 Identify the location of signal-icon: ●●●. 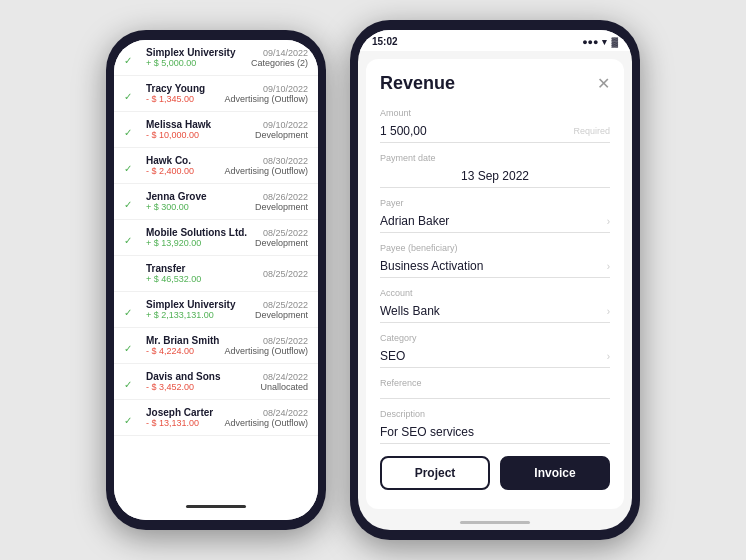
(590, 42).